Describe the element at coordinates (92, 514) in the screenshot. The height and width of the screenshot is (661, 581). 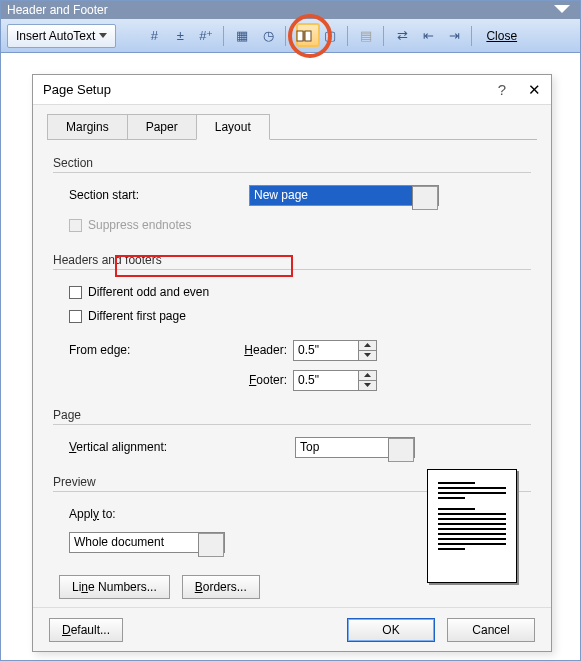
I see `apply-to-label: Apply to:` at that location.